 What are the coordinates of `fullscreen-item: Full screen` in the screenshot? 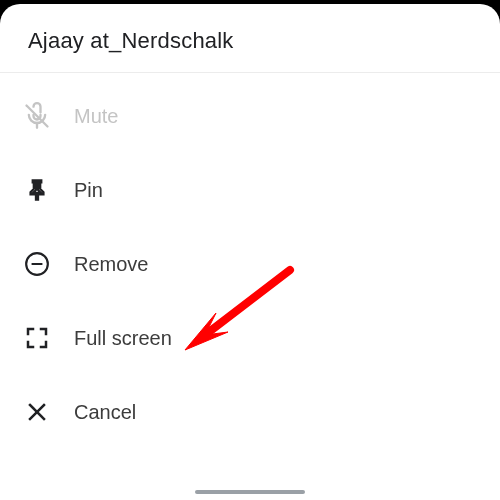 It's located at (250, 338).